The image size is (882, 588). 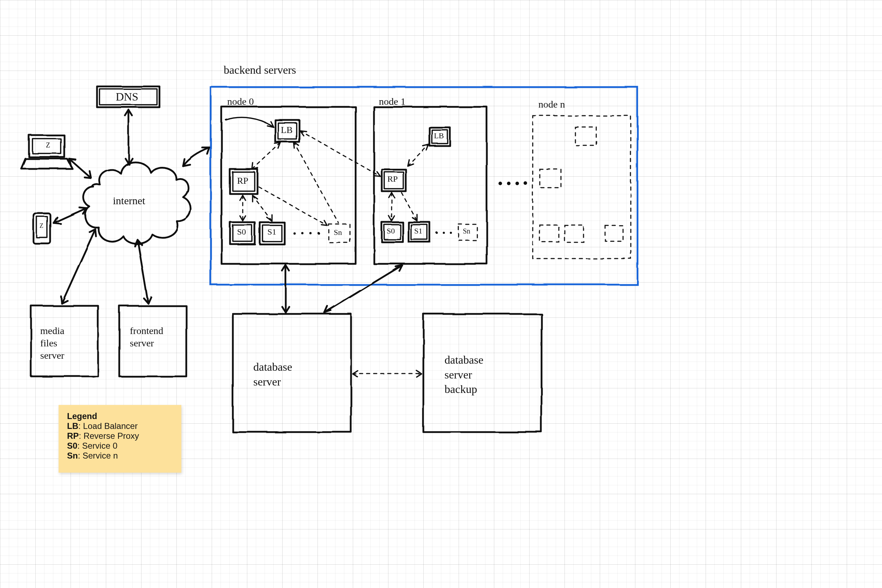 I want to click on laptop-glyph: Z, so click(x=48, y=145).